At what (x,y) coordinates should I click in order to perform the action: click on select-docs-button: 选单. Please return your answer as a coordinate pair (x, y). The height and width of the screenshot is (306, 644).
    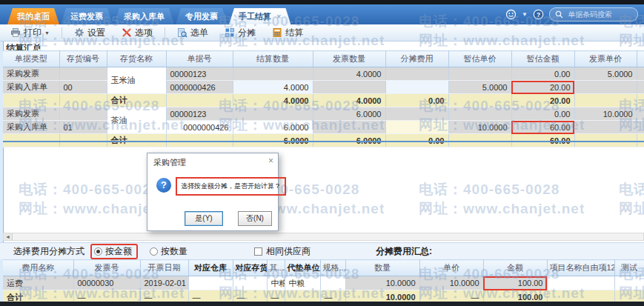
    Looking at the image, I should click on (193, 33).